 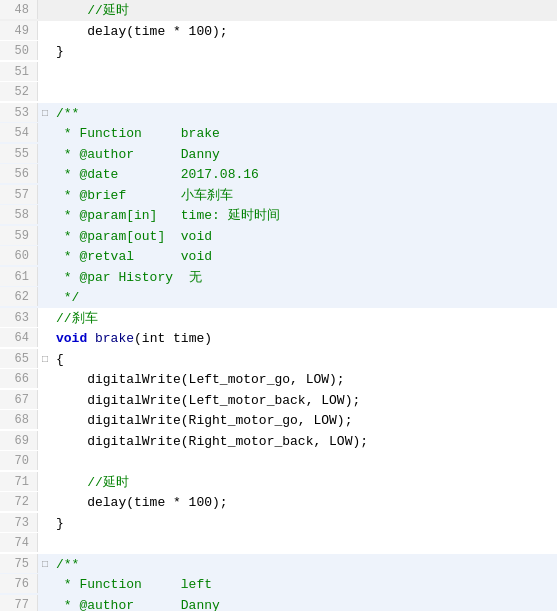 What do you see at coordinates (19, 338) in the screenshot?
I see `line-number: 64` at bounding box center [19, 338].